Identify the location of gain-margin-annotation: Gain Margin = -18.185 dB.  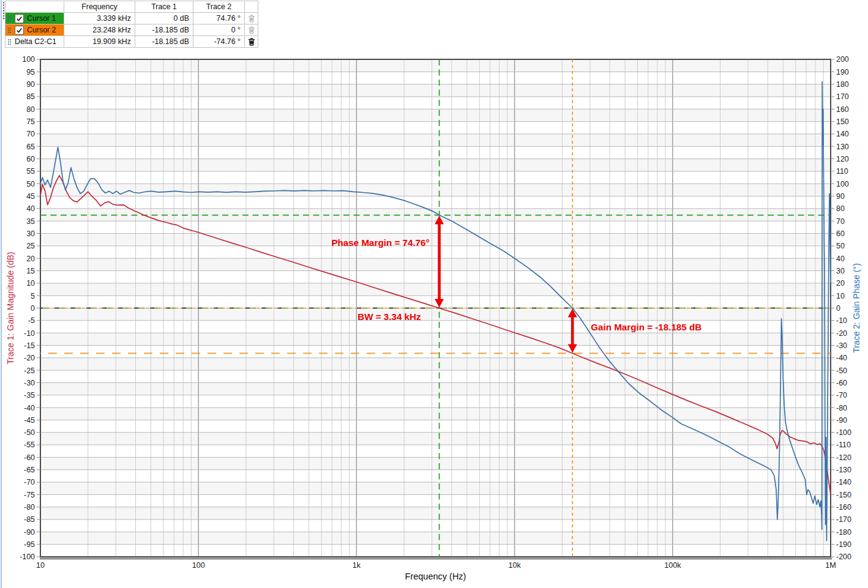
(646, 327).